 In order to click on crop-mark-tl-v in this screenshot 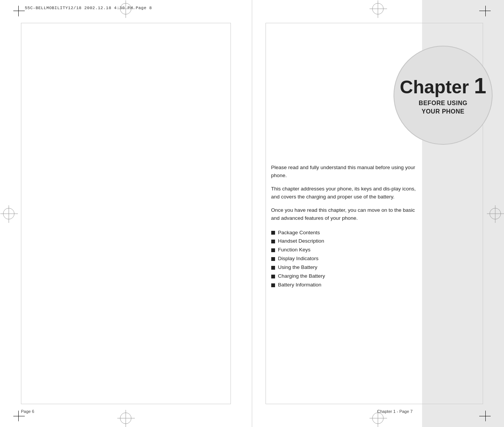, I will do `click(18, 11)`.